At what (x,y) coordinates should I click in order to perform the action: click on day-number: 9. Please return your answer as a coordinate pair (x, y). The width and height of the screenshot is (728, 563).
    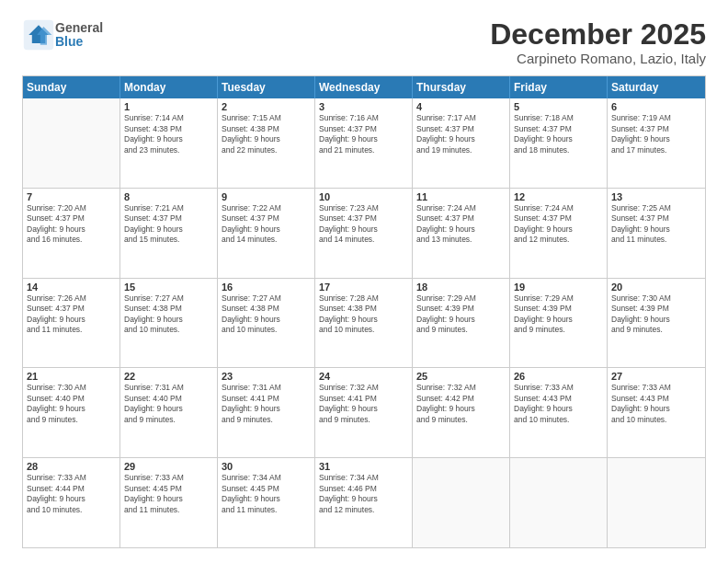
    Looking at the image, I should click on (267, 197).